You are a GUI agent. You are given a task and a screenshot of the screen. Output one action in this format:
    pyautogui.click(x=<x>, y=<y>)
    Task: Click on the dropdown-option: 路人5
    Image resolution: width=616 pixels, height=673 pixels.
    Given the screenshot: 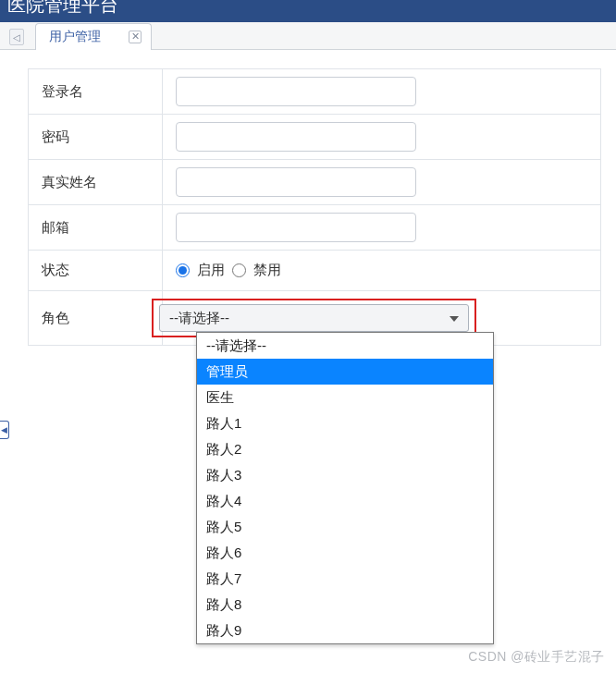 What is the action you would take?
    pyautogui.click(x=345, y=527)
    